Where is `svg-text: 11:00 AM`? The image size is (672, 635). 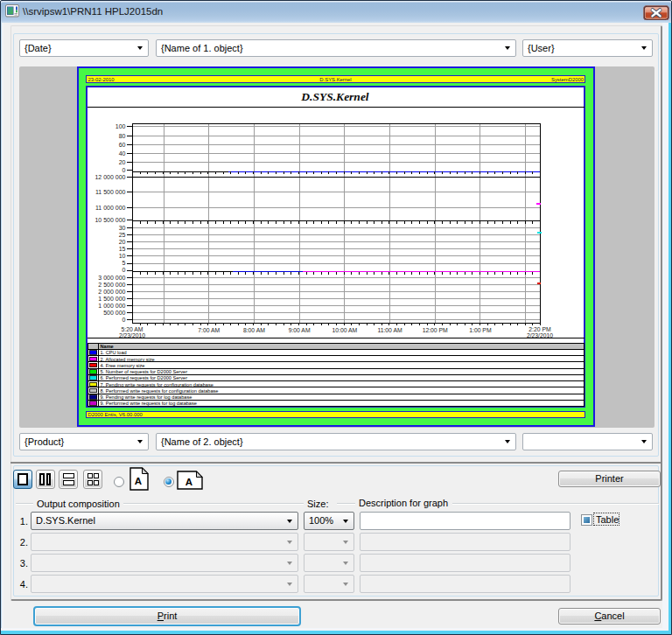
svg-text: 11:00 AM is located at coordinates (390, 331).